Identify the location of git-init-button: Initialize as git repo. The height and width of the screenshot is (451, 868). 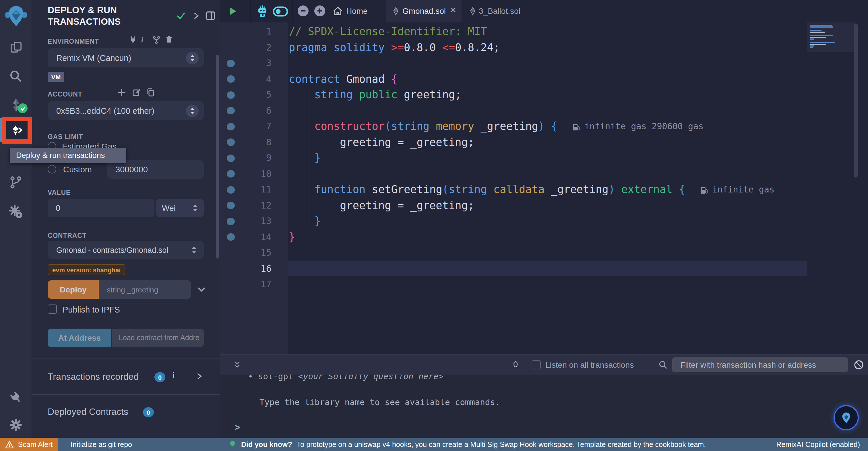
(101, 445).